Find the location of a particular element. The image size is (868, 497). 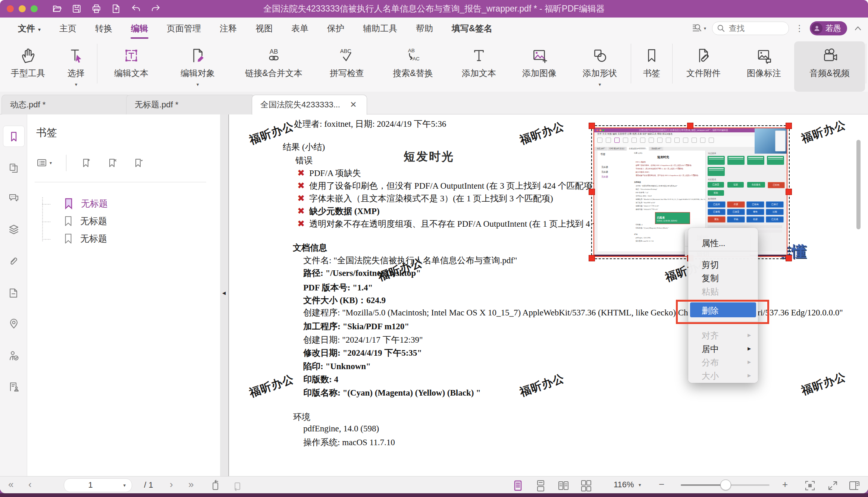

page-number-input: 1 ▾ is located at coordinates (98, 485).